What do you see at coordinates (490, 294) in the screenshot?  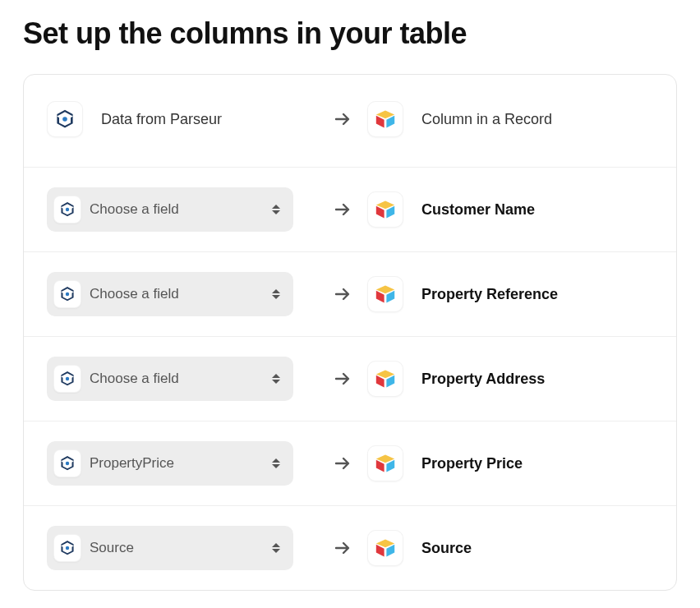 I see `target-column-label: Property Reference` at bounding box center [490, 294].